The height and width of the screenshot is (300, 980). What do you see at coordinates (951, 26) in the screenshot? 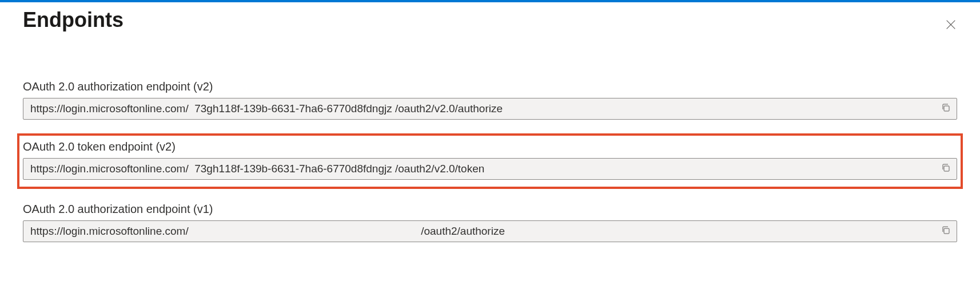
I see `close-icon` at bounding box center [951, 26].